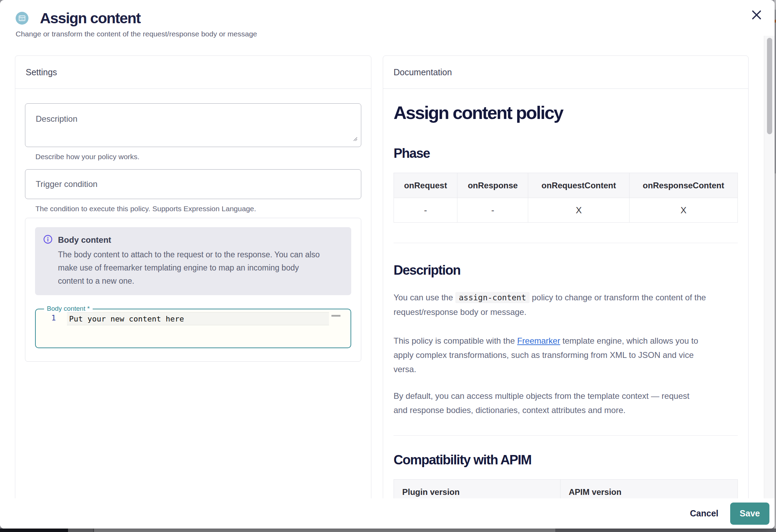 The image size is (776, 532). Describe the element at coordinates (769, 267) in the screenshot. I see `dialog-scrollbar-track` at that location.